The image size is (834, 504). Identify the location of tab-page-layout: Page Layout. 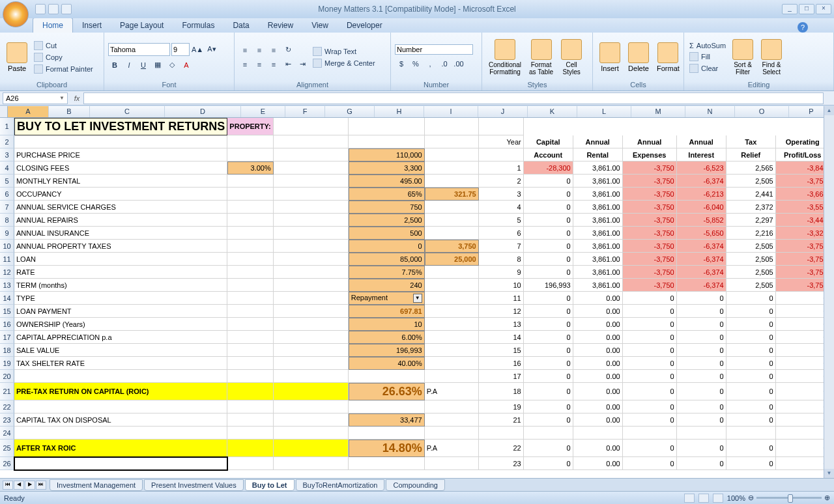
(142, 25).